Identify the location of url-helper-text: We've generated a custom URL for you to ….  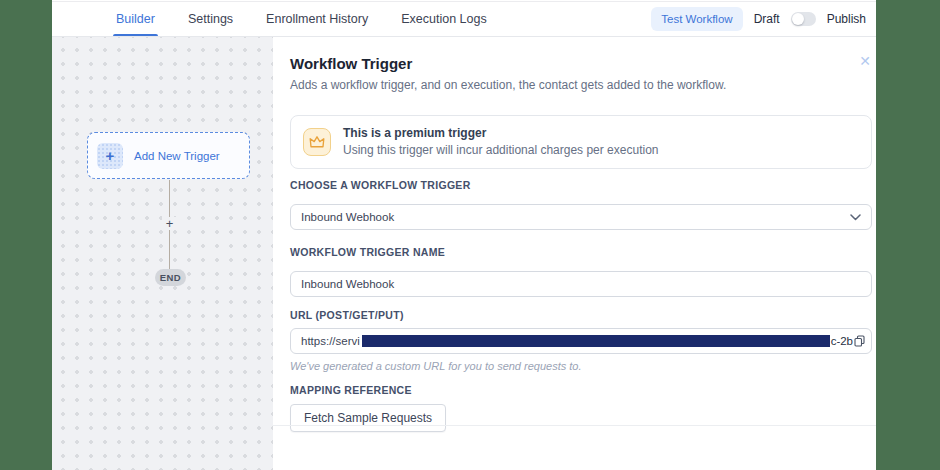
(581, 366).